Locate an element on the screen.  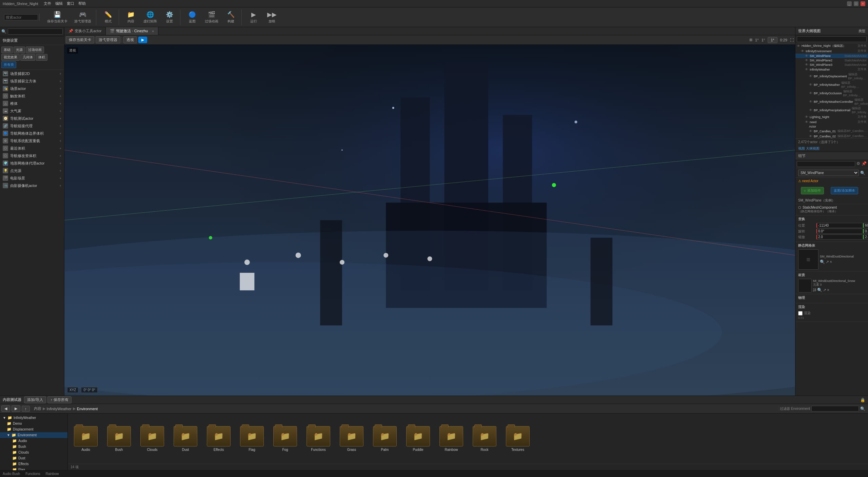
asset-folder-rock: 📁 Rock is located at coordinates (485, 439).